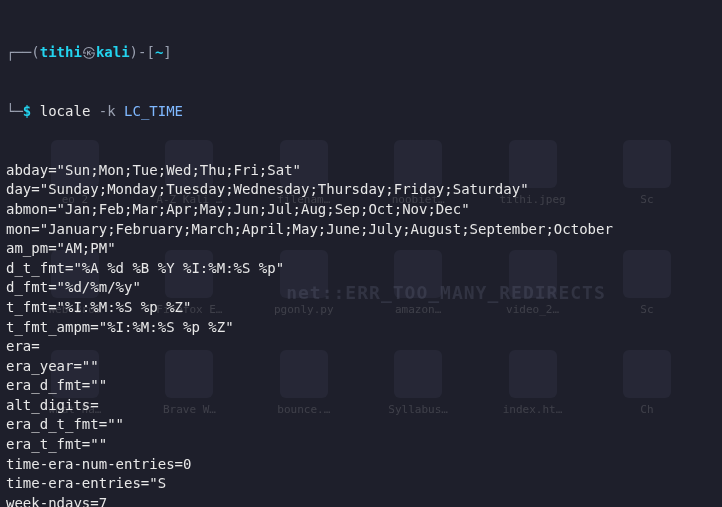  I want to click on output-line: t_fmt="%I:%M:%S %p %Z", so click(361, 308).